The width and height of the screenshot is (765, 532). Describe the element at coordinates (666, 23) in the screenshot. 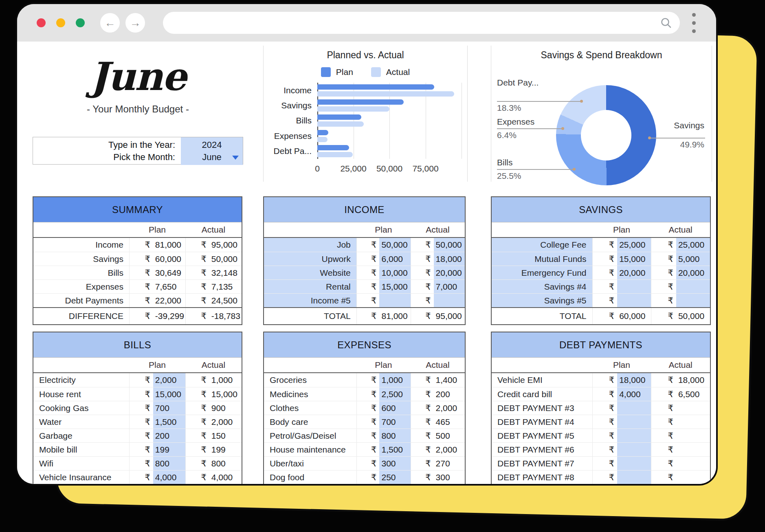

I see `search-icon` at that location.